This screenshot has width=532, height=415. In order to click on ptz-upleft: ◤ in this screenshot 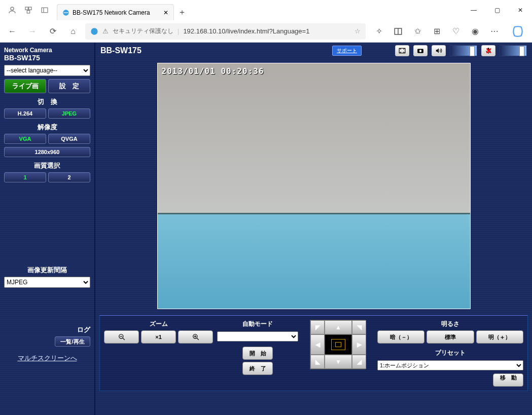, I will do `click(317, 327)`.